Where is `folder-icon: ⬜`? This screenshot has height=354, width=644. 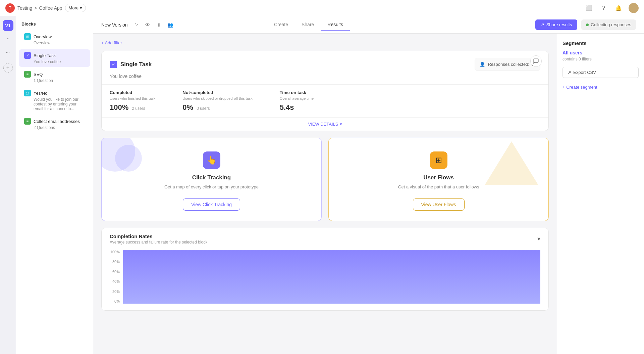 folder-icon: ⬜ is located at coordinates (589, 8).